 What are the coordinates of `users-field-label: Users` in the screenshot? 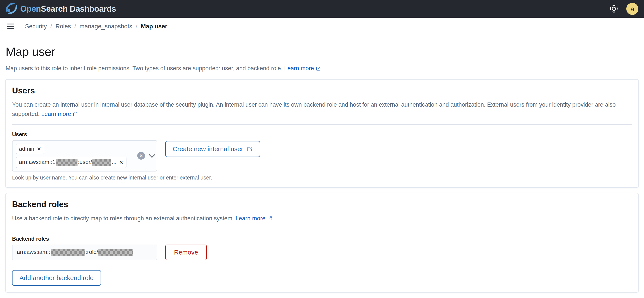 It's located at (322, 134).